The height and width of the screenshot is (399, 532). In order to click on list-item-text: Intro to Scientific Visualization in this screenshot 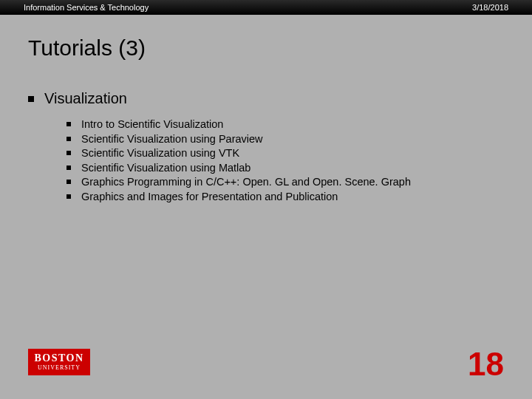, I will do `click(152, 125)`.